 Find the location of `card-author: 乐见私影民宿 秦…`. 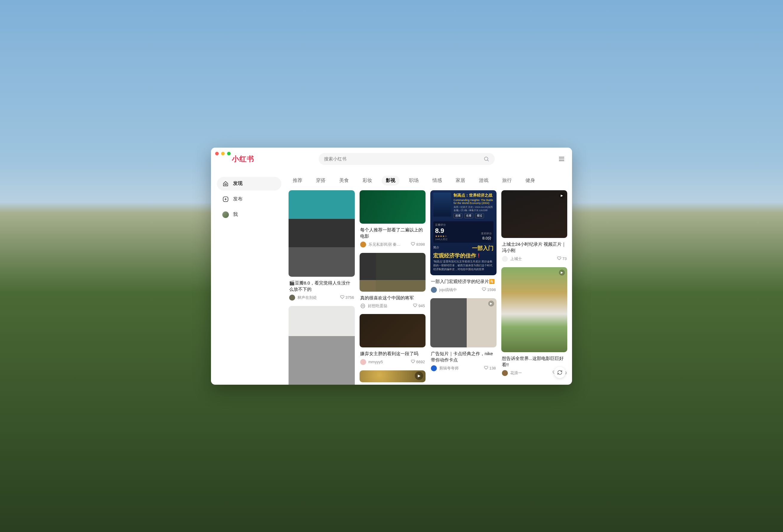

card-author: 乐见私影民宿 秦… is located at coordinates (380, 244).